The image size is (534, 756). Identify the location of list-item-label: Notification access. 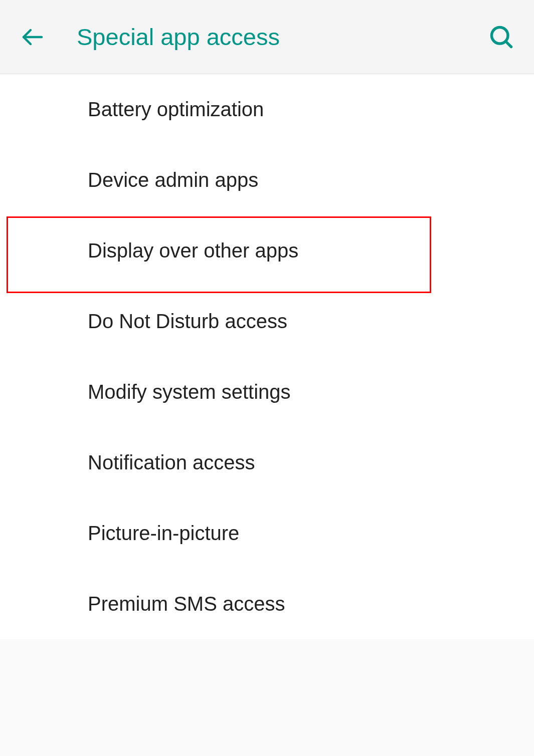
(171, 463).